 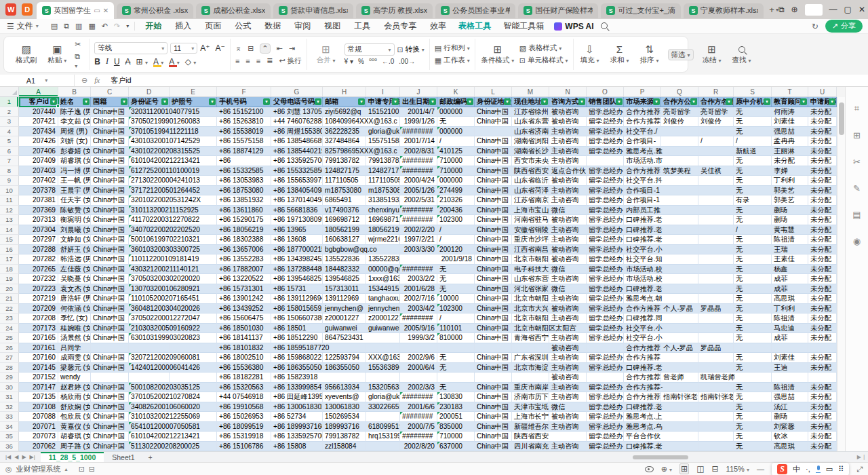 What do you see at coordinates (9, 280) in the screenshot?
I see `row-number-19: 19` at bounding box center [9, 280].